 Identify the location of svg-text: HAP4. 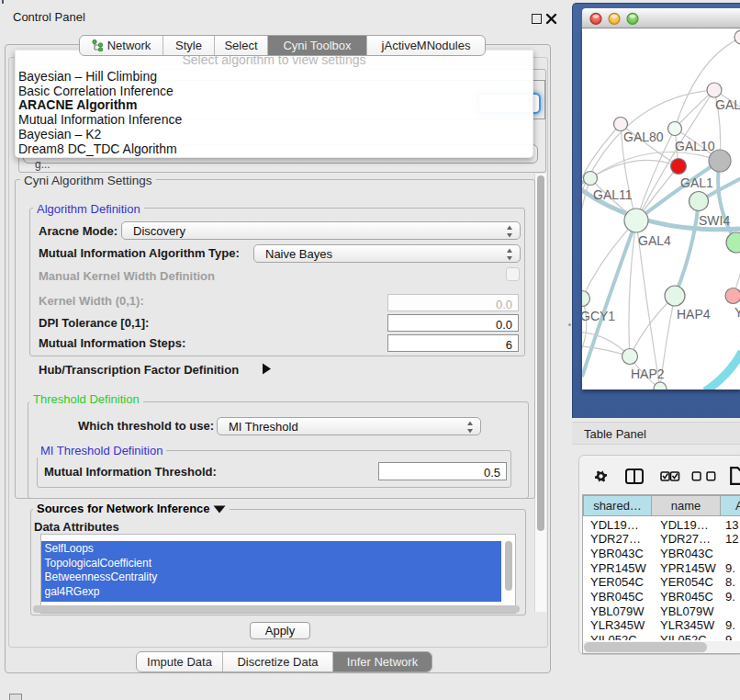
(694, 314).